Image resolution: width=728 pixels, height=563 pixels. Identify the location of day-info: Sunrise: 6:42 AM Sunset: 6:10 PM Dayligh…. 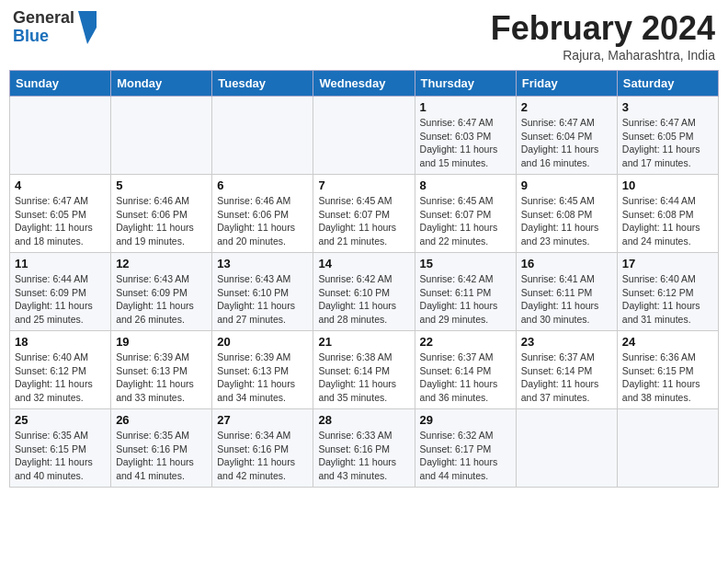
(364, 300).